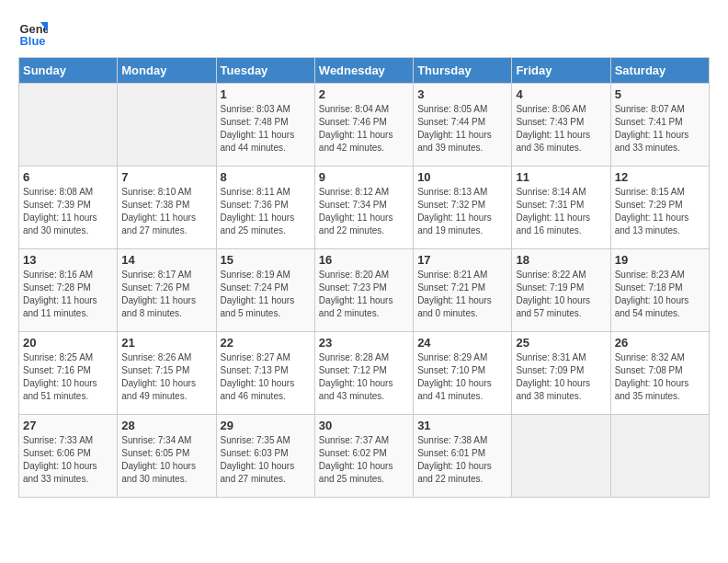 The width and height of the screenshot is (728, 563). Describe the element at coordinates (265, 291) in the screenshot. I see `calendar-cell: 15Sunrise: 8:19 AMSunset: 7:24 PMDayligh…` at that location.